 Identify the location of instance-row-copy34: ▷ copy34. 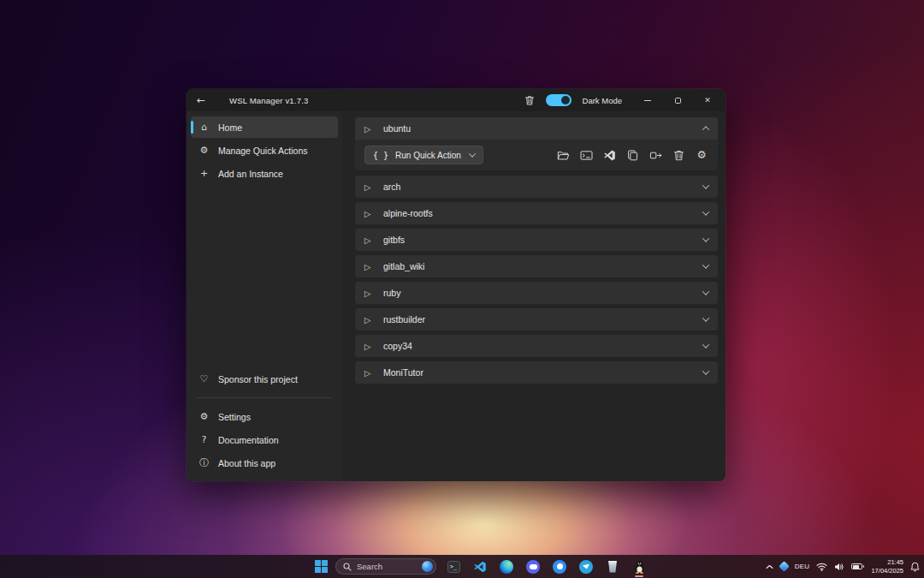
(536, 346).